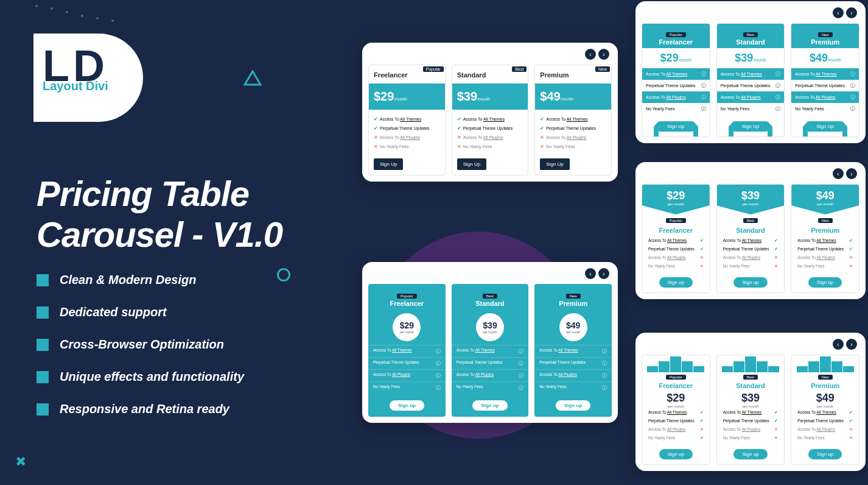  What do you see at coordinates (89, 66) in the screenshot?
I see `logo-letter-d: D` at bounding box center [89, 66].